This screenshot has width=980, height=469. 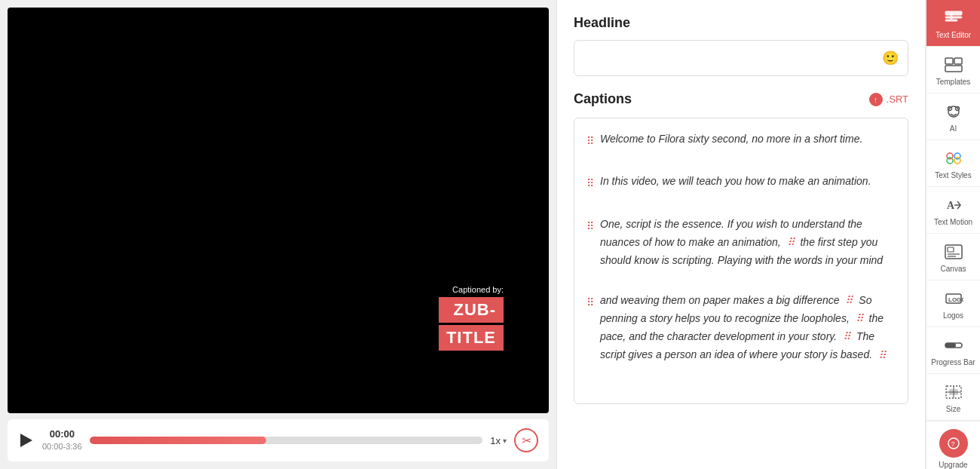 I want to click on progress-bar, so click(x=286, y=440).